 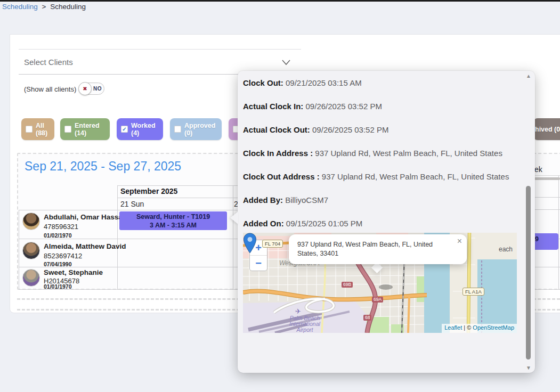 I want to click on scroll-up-arrow: ▲, so click(x=529, y=76).